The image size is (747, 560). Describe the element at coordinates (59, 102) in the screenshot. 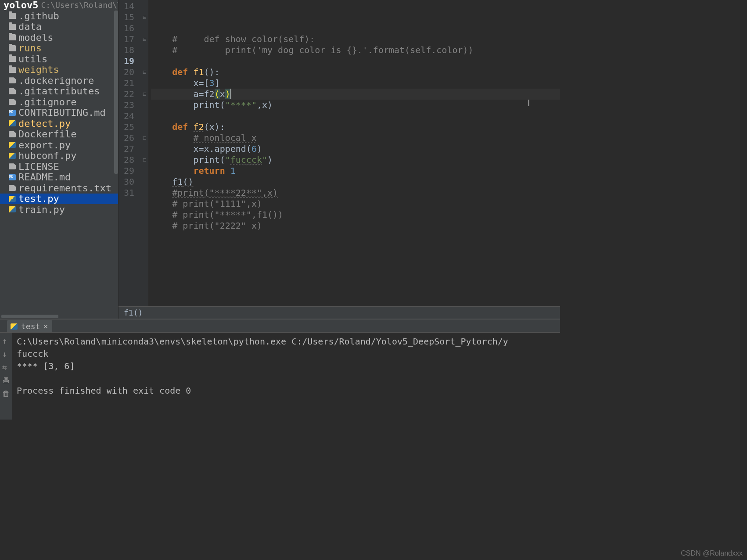

I see `tree-item--gitignore: .gitignore` at that location.